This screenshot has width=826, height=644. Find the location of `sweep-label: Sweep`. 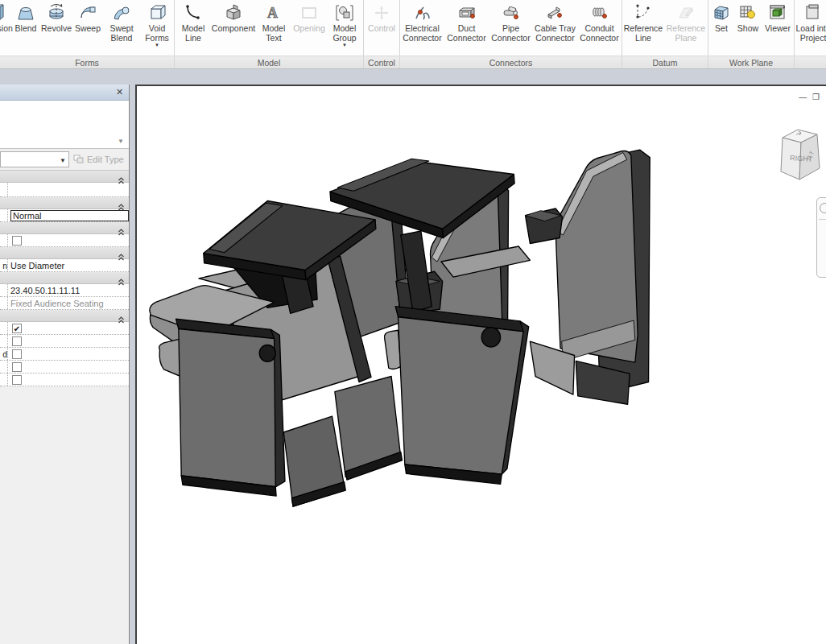

sweep-label: Sweep is located at coordinates (88, 29).